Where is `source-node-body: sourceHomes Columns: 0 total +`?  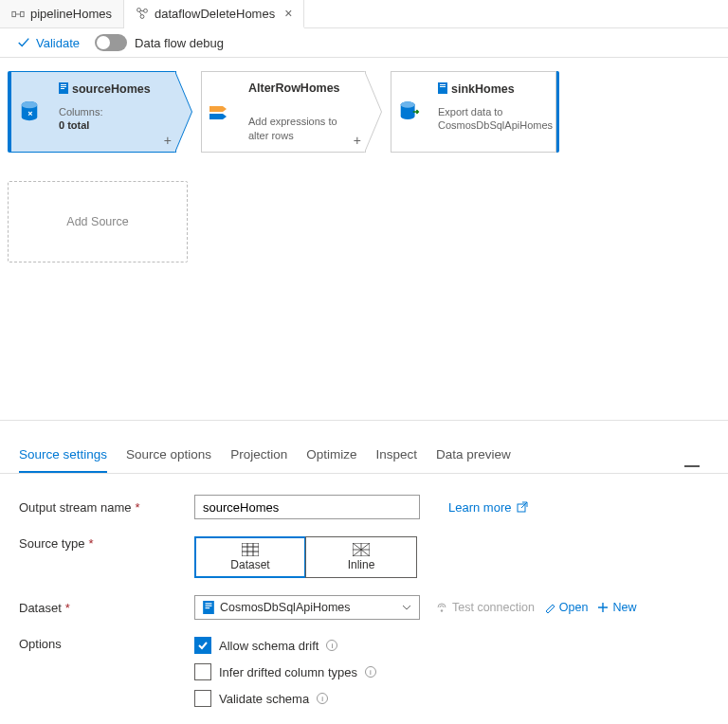
source-node-body: sourceHomes Columns: 0 total + is located at coordinates (112, 112).